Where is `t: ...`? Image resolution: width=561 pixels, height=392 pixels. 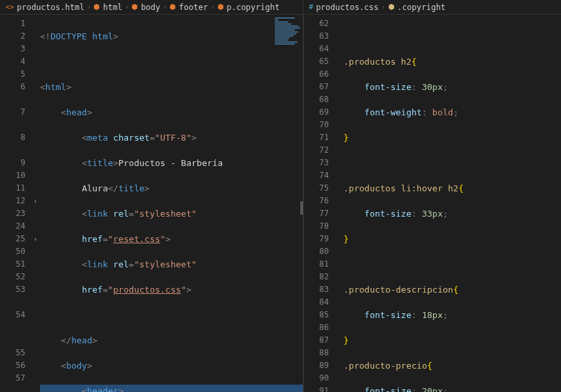
t: ... is located at coordinates (131, 389).